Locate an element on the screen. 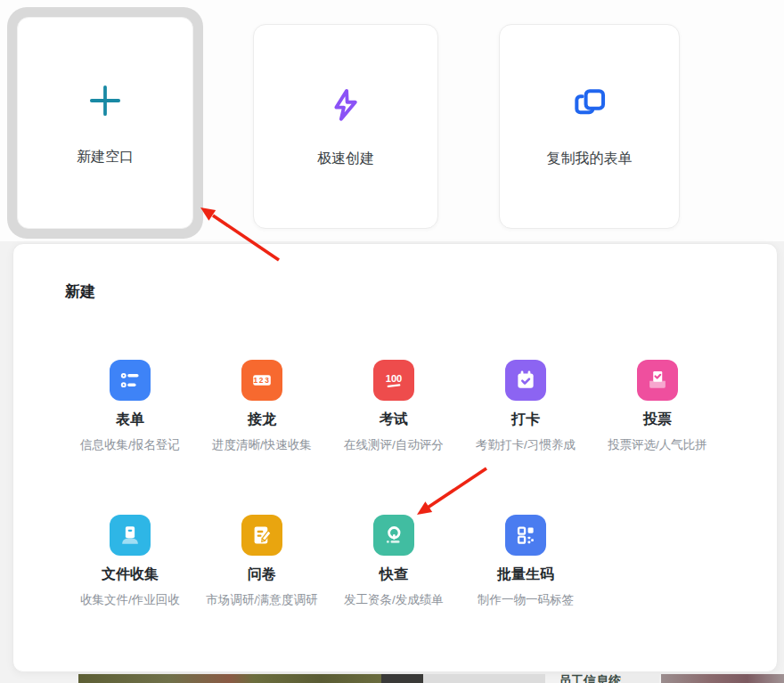 Image resolution: width=784 pixels, height=683 pixels. quick-search-icon is located at coordinates (394, 535).